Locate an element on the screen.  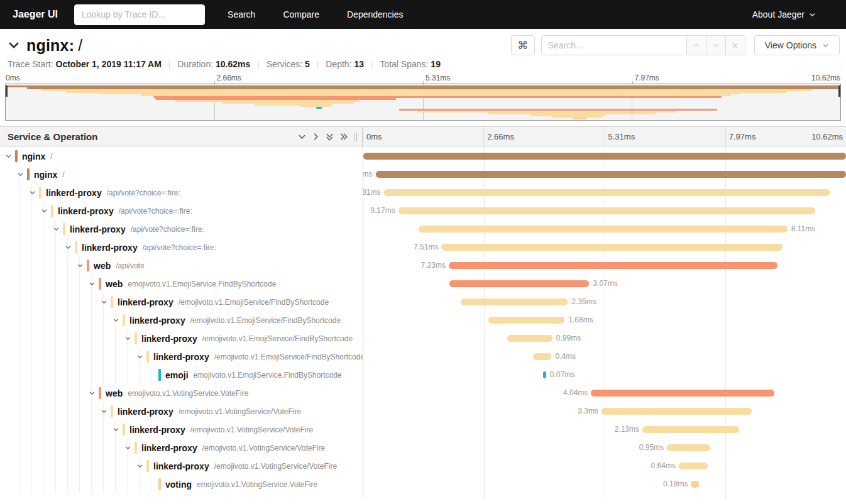
span-tree-row: emojiemojivoto.v1.EmojiService.FindBySho… is located at coordinates (181, 375).